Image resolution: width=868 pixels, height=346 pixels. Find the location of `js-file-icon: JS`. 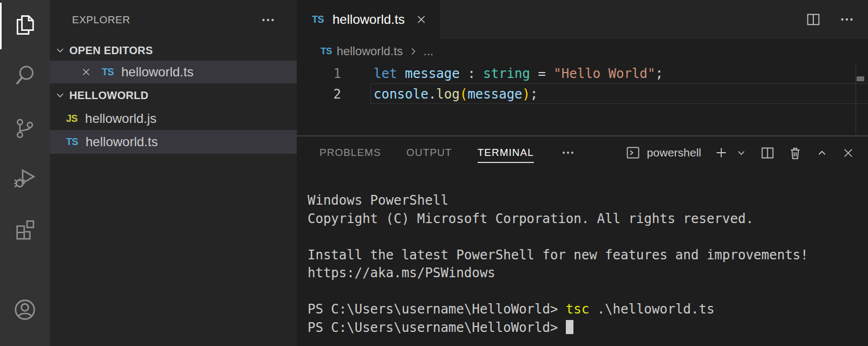

js-file-icon: JS is located at coordinates (71, 119).